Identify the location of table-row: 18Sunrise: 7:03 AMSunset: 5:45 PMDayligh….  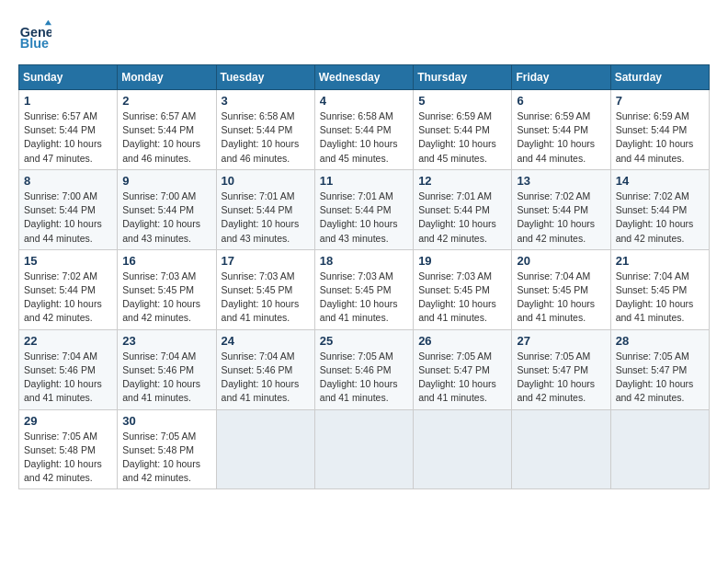
(364, 289).